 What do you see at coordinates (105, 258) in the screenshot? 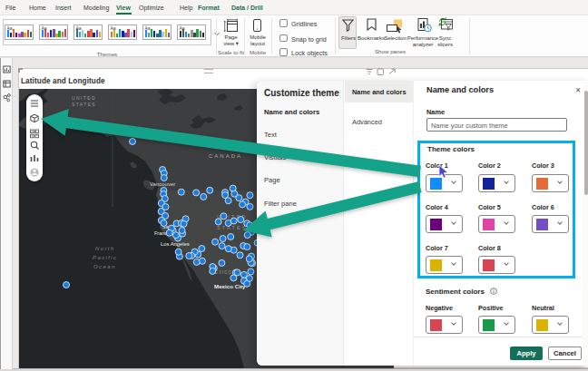
I see `svg-text: Pacific` at bounding box center [105, 258].